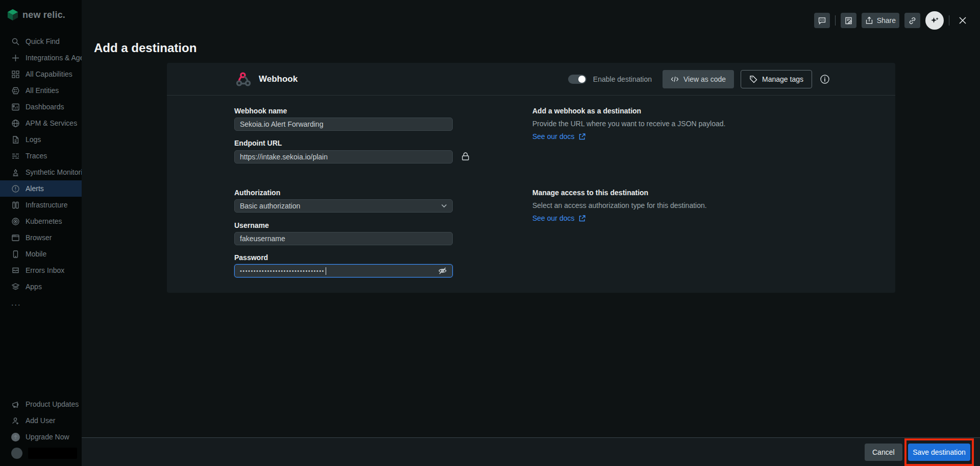 The width and height of the screenshot is (980, 466). I want to click on hide-password-icon, so click(443, 271).